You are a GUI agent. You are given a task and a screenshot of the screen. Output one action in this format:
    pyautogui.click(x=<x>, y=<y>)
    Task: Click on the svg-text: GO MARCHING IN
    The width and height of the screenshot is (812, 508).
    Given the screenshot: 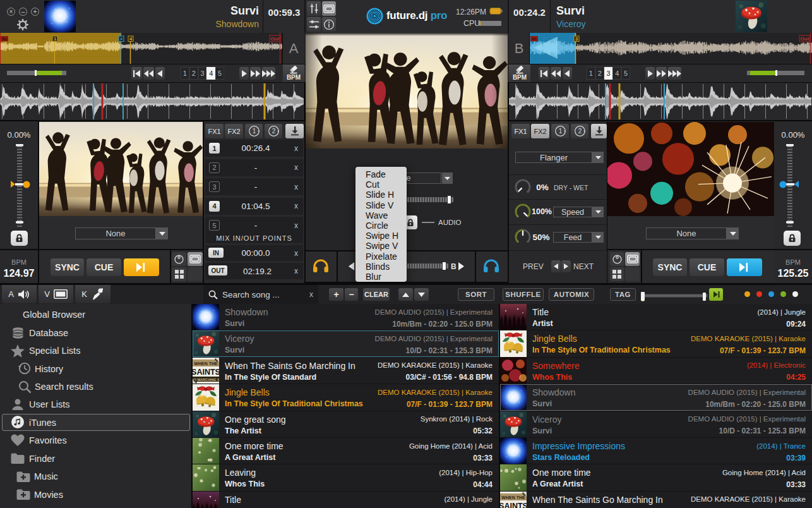 What is the action you would take?
    pyautogui.click(x=206, y=380)
    